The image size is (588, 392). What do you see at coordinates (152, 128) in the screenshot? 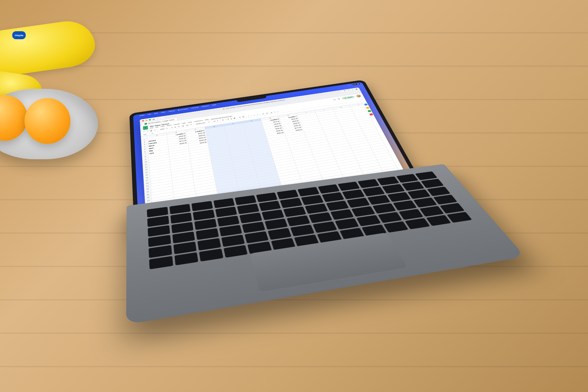
I see `menu-file: File` at bounding box center [152, 128].